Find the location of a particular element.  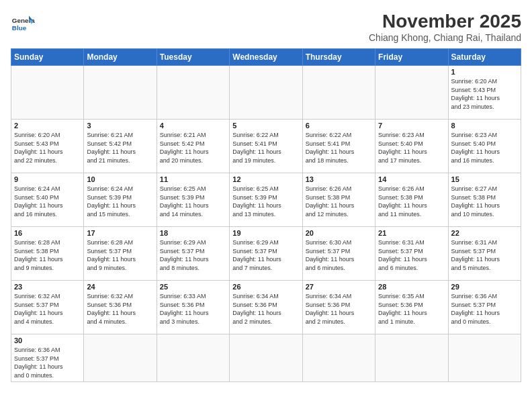

cell-info: Sunrise: 6:24 AM Sunset: 5:40 PM Dayligh… is located at coordinates (47, 201).